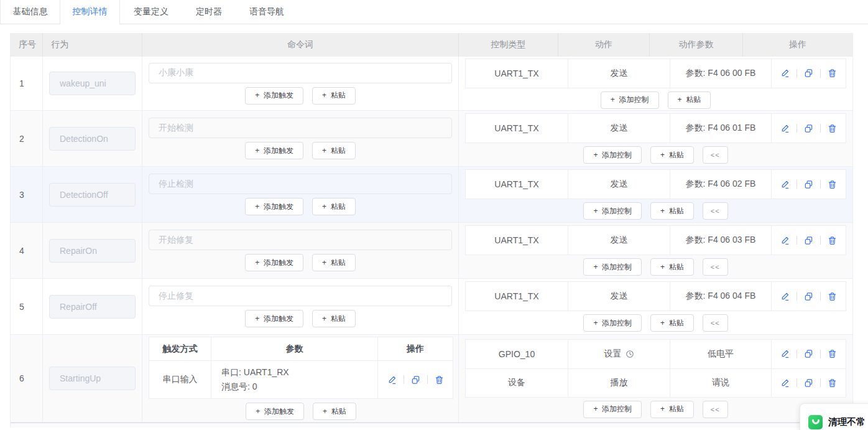 The image size is (868, 430). What do you see at coordinates (613, 354) in the screenshot?
I see `control-action: 设置` at bounding box center [613, 354].